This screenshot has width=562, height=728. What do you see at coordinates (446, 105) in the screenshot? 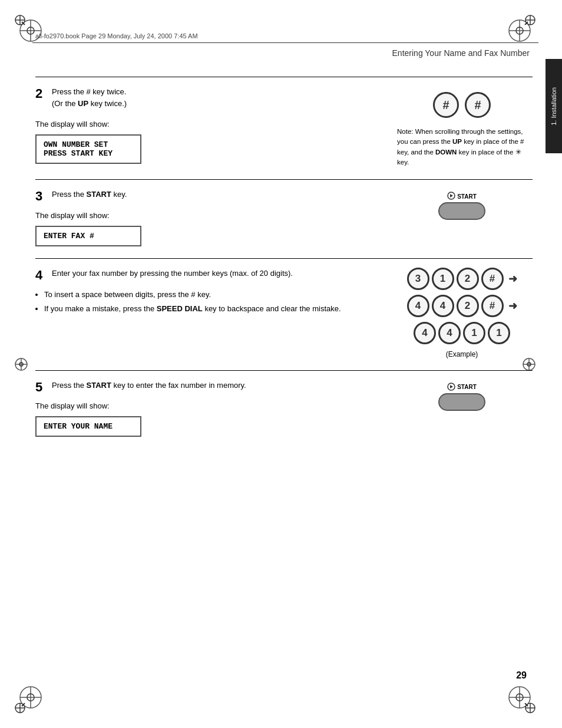
I see `hash-key-1: #` at bounding box center [446, 105].